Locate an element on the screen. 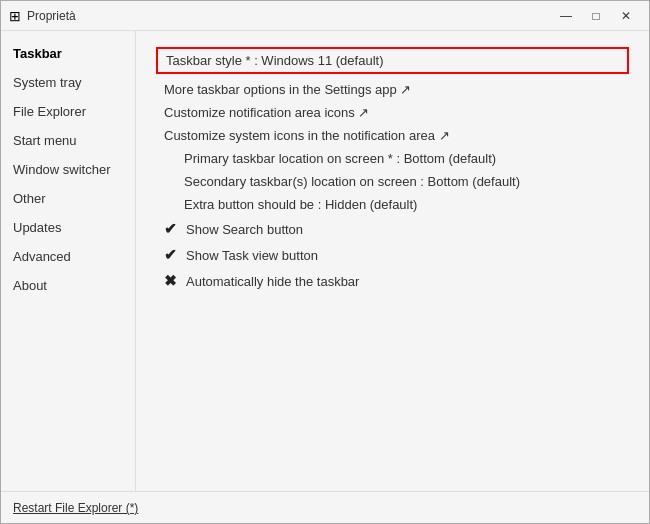 This screenshot has width=650, height=524. option-row-secondary-taskbar: Secondary taskbar(s) location on screen … is located at coordinates (392, 182).